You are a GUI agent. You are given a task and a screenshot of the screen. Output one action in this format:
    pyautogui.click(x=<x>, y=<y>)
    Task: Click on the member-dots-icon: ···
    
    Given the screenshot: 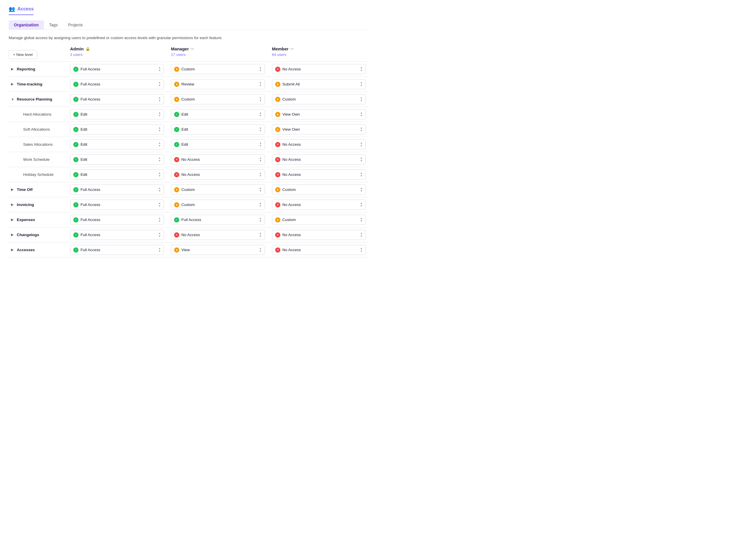 What is the action you would take?
    pyautogui.click(x=292, y=49)
    